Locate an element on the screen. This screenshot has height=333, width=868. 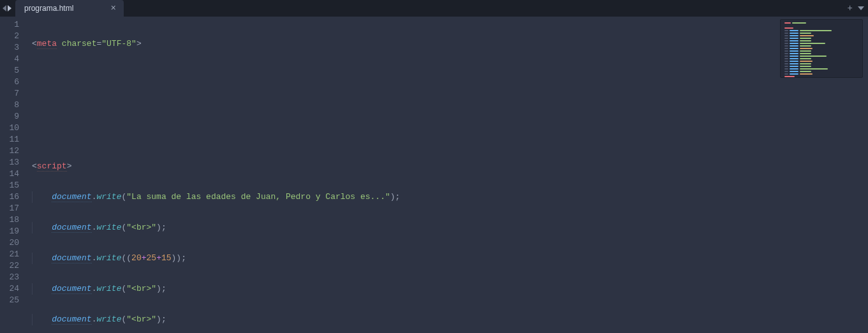
line-number: 10 is located at coordinates (10, 128).